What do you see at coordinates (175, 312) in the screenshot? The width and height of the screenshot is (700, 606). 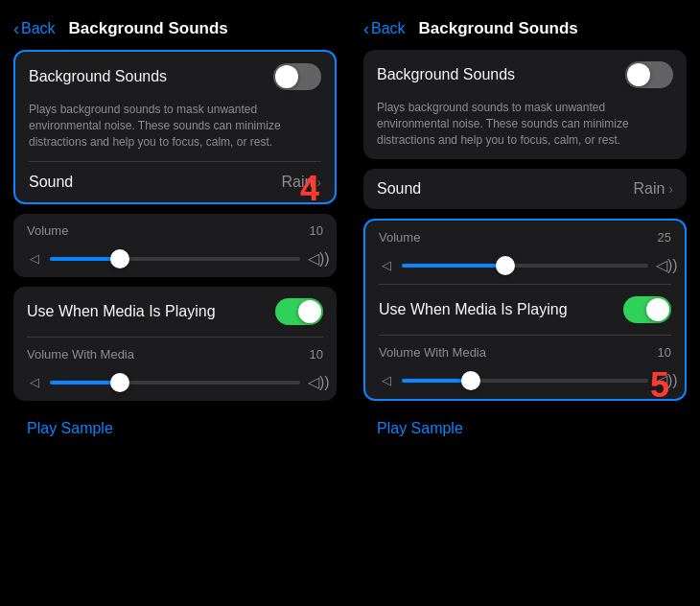 I see `left-media-row: Use When Media Is Playing` at bounding box center [175, 312].